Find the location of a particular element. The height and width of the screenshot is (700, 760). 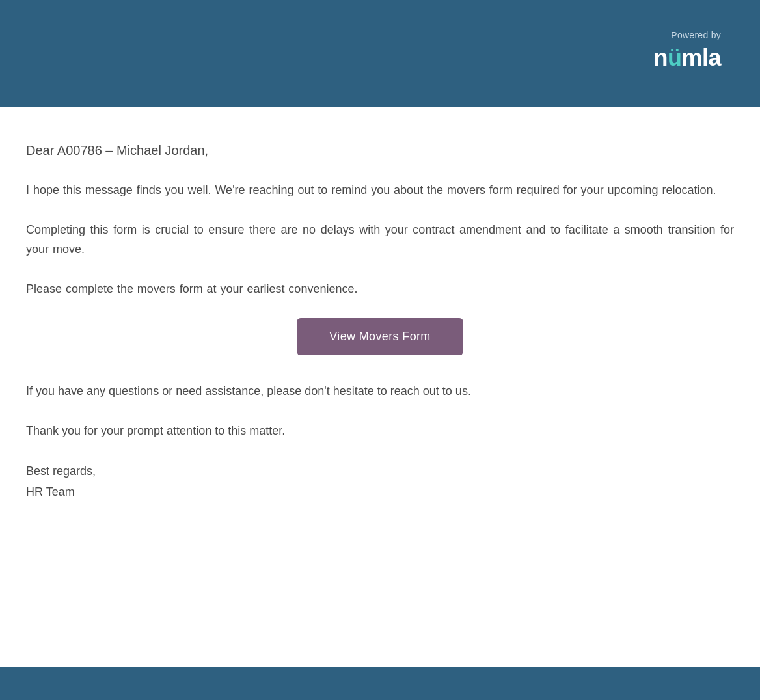

button-container: View Movers Form is located at coordinates (380, 337).